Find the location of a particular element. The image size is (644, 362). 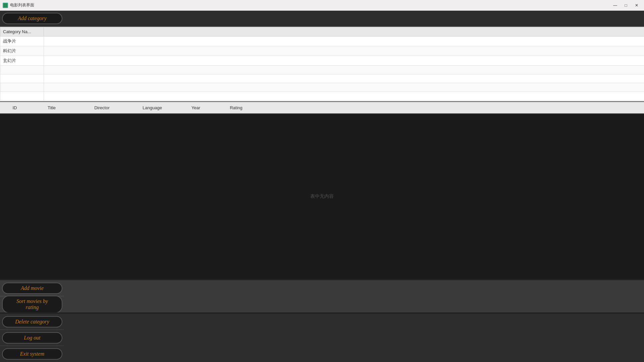

add-category-button: Add category is located at coordinates (32, 18).